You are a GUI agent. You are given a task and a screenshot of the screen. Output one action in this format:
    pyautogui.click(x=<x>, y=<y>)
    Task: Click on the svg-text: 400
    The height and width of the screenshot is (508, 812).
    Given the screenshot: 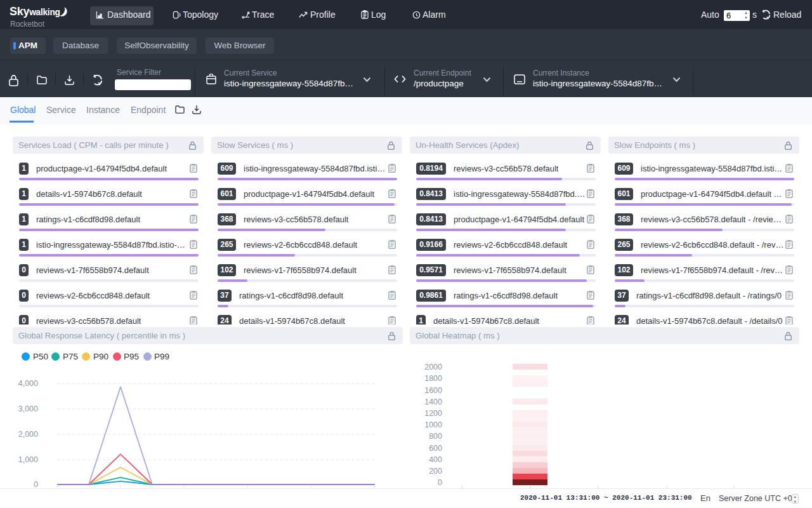 What is the action you would take?
    pyautogui.click(x=435, y=460)
    